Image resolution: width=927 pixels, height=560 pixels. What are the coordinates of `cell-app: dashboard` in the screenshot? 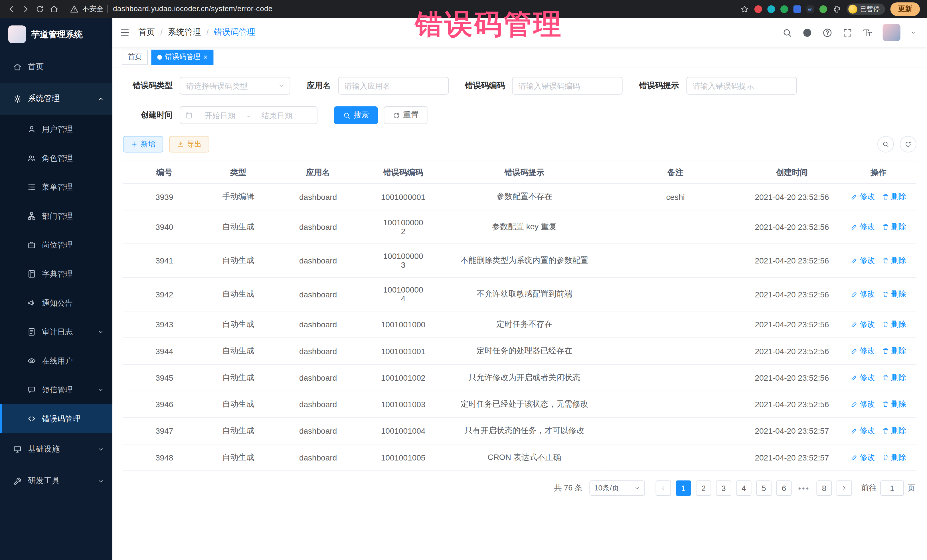 It's located at (318, 378).